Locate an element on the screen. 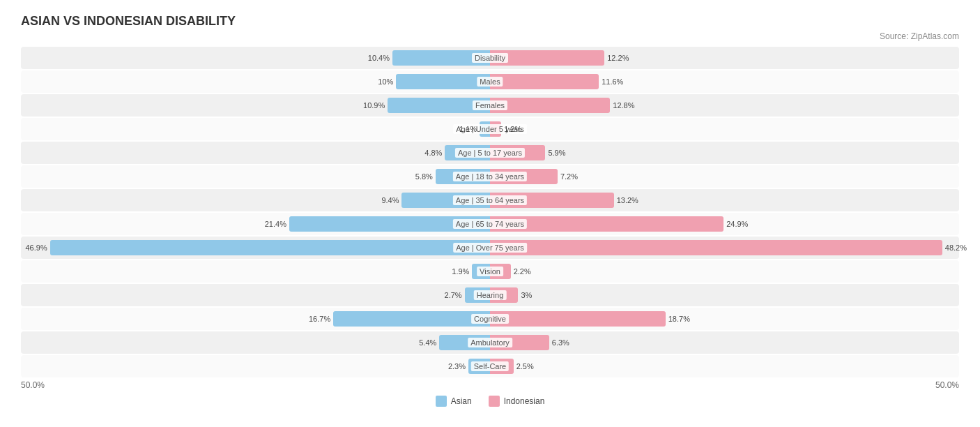 This screenshot has width=980, height=427. indonesian-value: 7.2% is located at coordinates (569, 177).